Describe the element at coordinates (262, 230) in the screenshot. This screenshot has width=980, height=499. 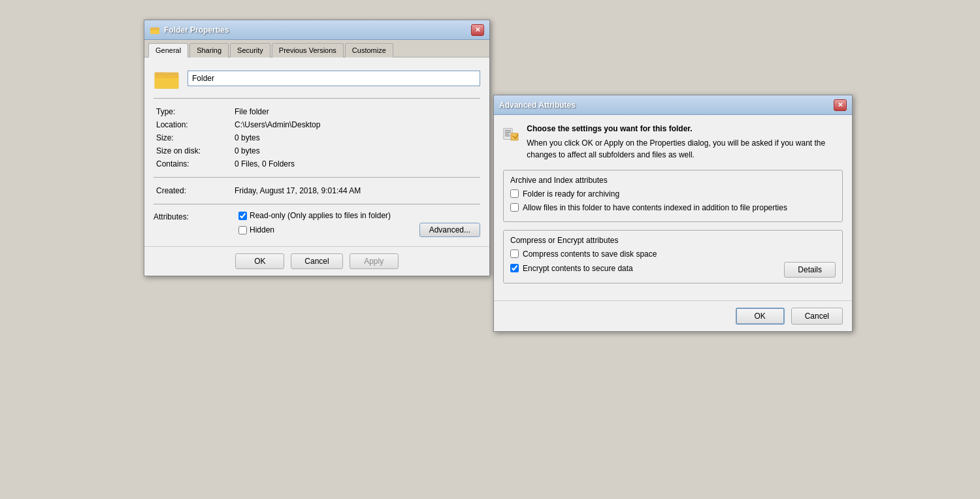
I see `hidden-text: Hidden` at that location.